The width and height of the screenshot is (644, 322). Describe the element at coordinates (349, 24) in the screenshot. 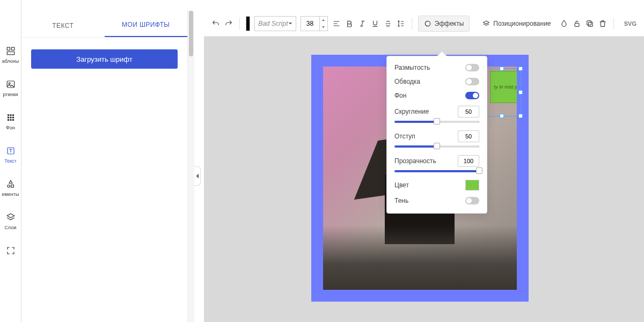

I see `bold-button` at that location.